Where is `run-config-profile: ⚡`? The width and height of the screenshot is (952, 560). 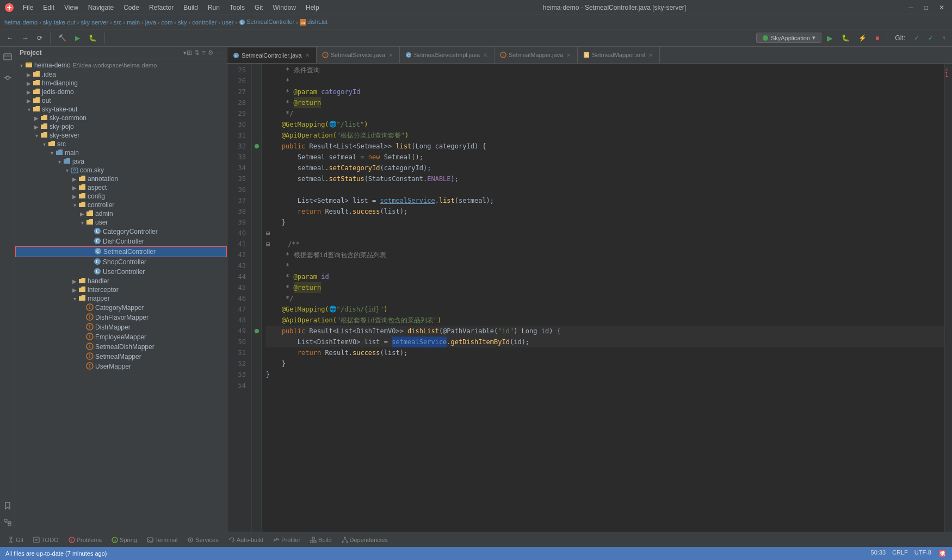 run-config-profile: ⚡ is located at coordinates (863, 38).